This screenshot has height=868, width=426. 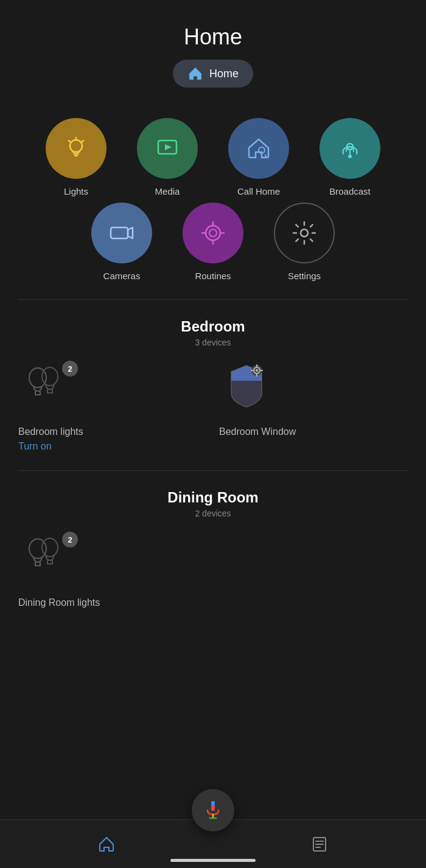 I want to click on mic-icon, so click(x=213, y=810).